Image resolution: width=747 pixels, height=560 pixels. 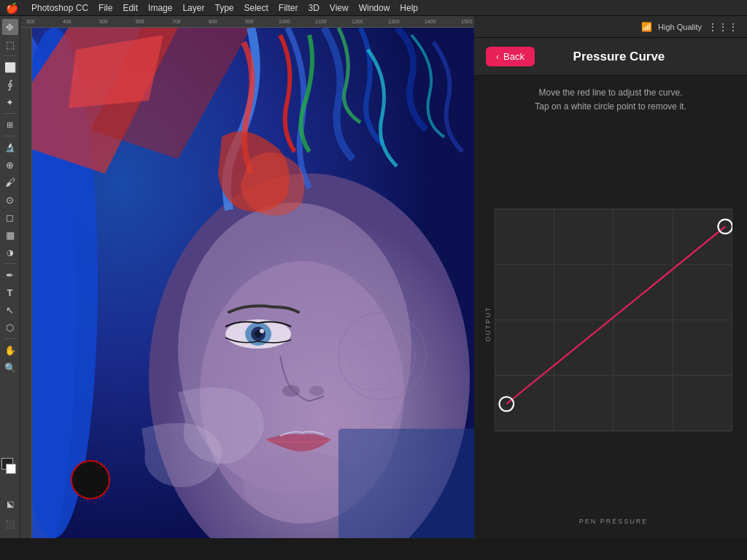 I want to click on lasso-tool: ∮, so click(x=10, y=85).